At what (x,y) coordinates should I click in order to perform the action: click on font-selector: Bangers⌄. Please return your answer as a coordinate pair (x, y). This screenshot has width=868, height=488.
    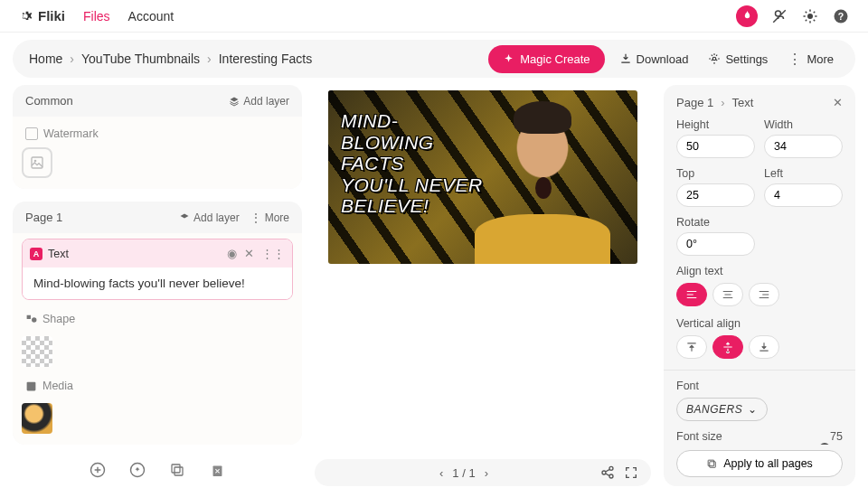
    Looking at the image, I should click on (722, 409).